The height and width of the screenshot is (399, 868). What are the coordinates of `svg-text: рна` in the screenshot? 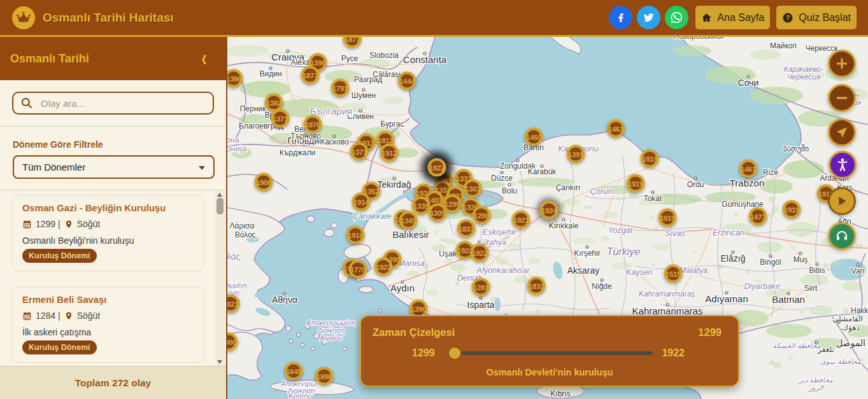 It's located at (234, 140).